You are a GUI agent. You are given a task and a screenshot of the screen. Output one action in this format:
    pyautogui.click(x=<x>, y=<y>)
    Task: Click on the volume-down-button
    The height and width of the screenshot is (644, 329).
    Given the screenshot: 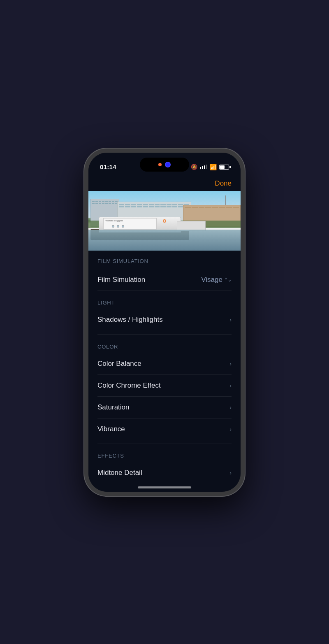 What is the action you would take?
    pyautogui.click(x=85, y=228)
    